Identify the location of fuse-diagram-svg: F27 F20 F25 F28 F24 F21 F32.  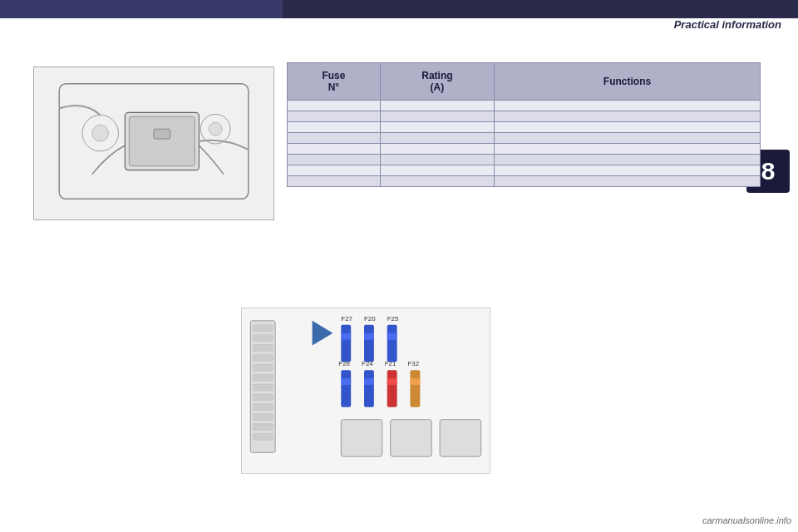
(366, 391).